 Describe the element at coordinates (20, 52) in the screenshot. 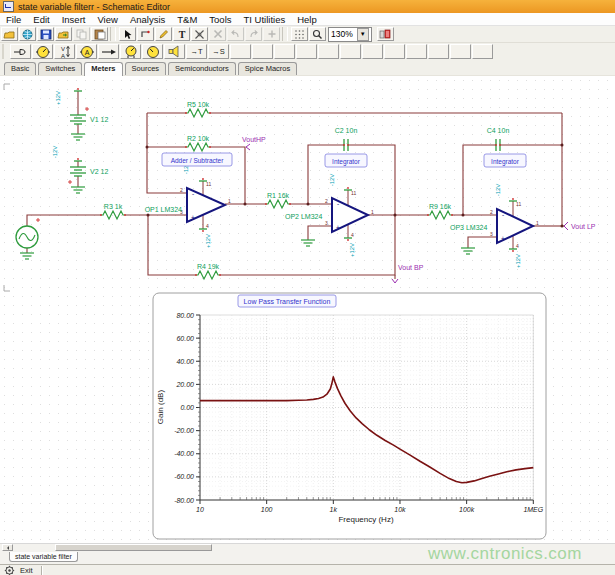

I see `component-jack-button` at that location.